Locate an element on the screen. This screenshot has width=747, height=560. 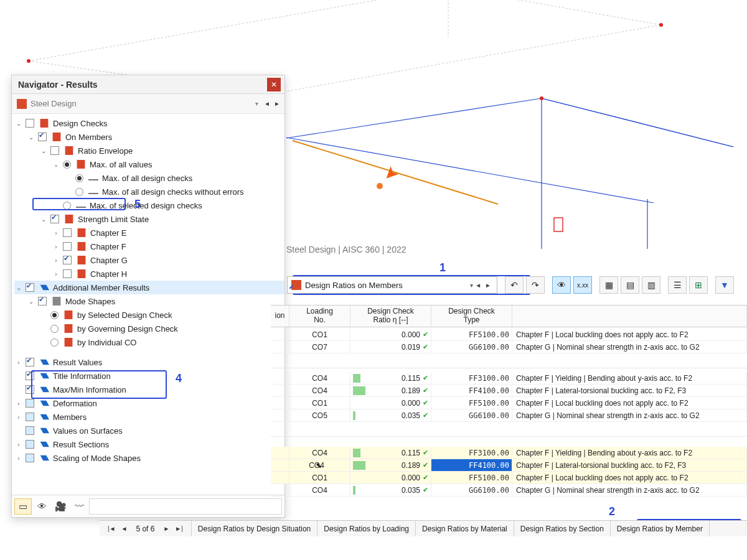
last-page-icon: ►| is located at coordinates (179, 529).